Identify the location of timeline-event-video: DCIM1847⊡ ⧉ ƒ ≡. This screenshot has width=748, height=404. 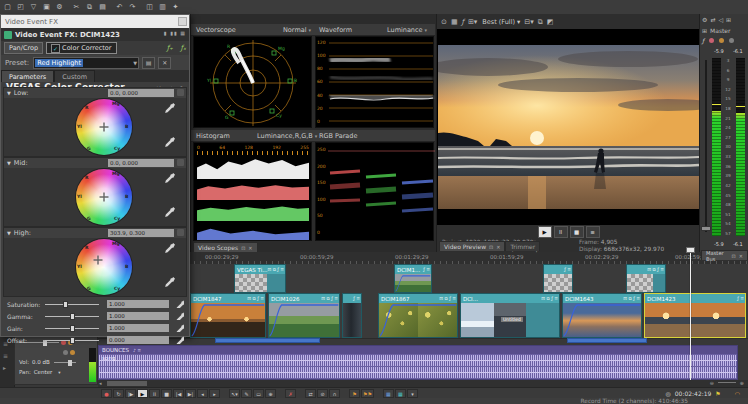
(228, 316).